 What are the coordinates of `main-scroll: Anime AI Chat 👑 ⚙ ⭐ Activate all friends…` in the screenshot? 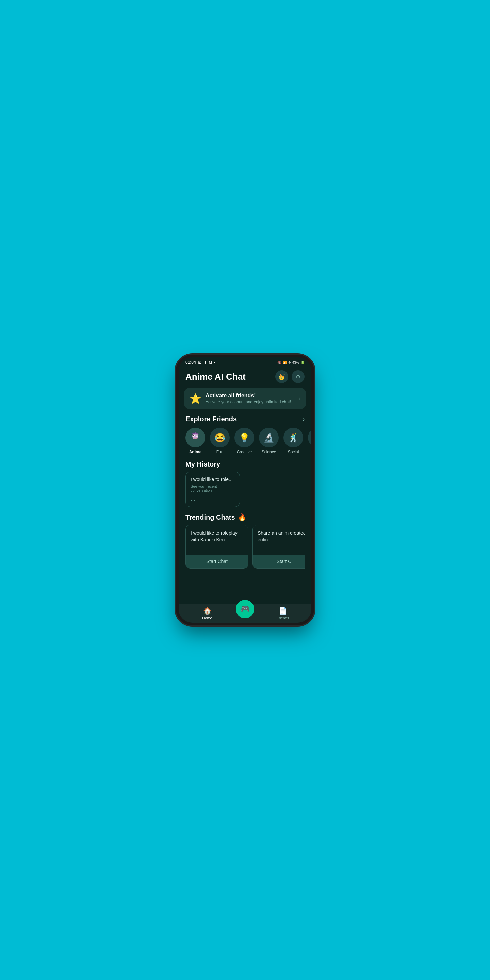 It's located at (245, 483).